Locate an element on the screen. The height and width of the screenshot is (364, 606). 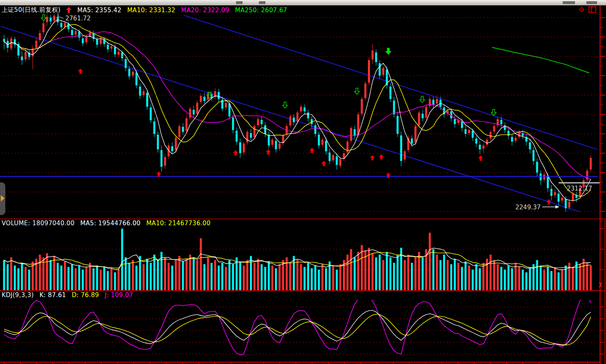
kdj-j-value: J: 109.07 is located at coordinates (118, 295).